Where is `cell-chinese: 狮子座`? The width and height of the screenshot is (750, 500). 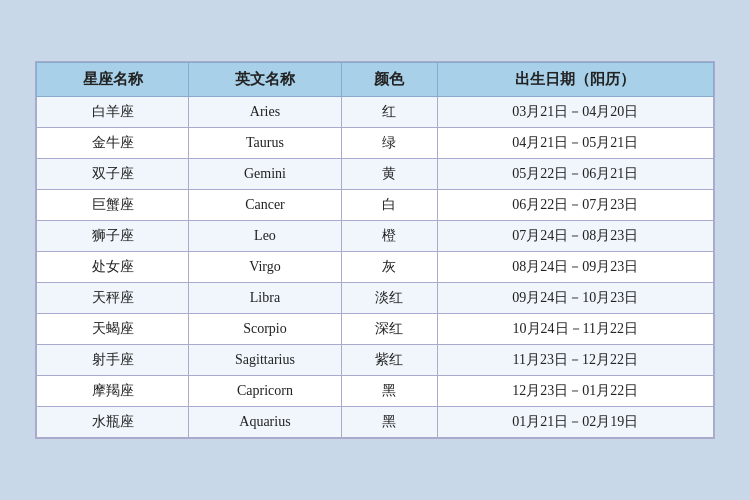
cell-chinese: 狮子座 is located at coordinates (113, 236).